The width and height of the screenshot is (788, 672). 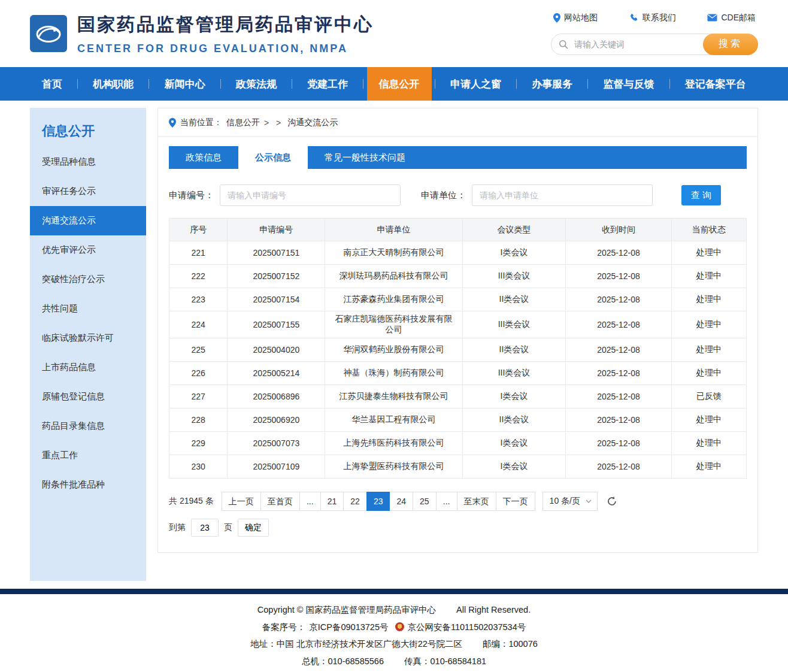 I want to click on last-page-button: 至末页, so click(x=477, y=501).